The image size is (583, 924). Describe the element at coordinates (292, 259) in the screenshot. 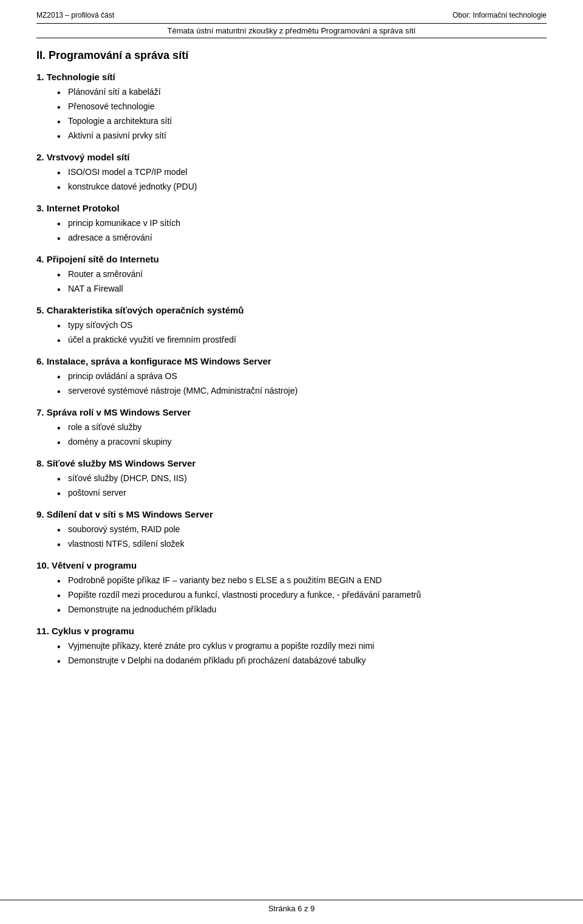

I see `section-title-4: 4. Připojení sítě do Internetu` at that location.